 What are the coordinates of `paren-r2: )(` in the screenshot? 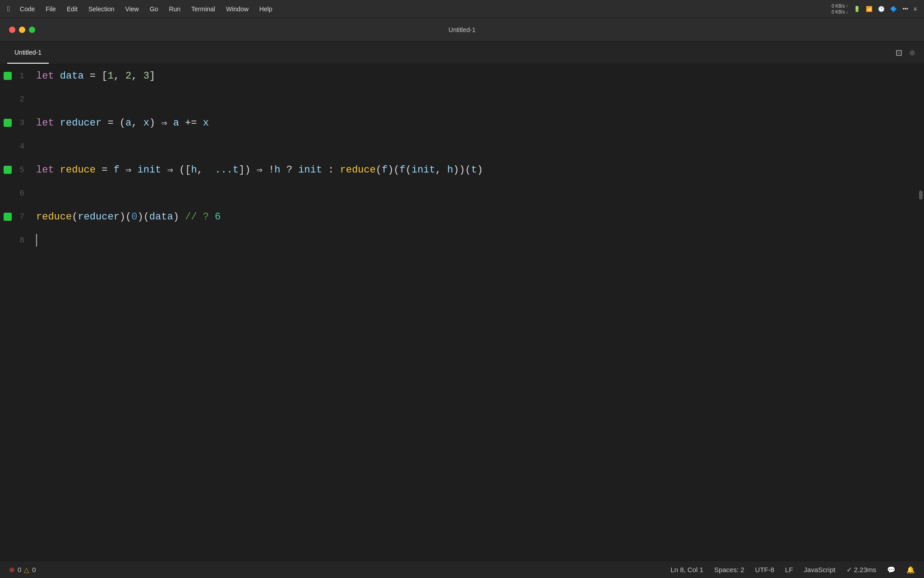 It's located at (393, 170).